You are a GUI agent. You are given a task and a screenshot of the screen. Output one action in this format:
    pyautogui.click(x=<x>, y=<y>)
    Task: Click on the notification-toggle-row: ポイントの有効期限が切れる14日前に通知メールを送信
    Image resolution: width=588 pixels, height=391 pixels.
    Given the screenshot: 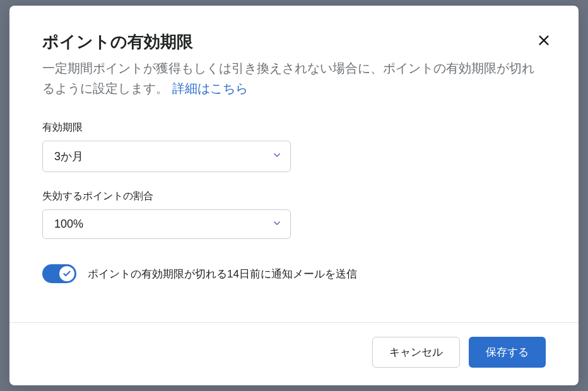 What is the action you would take?
    pyautogui.click(x=294, y=274)
    